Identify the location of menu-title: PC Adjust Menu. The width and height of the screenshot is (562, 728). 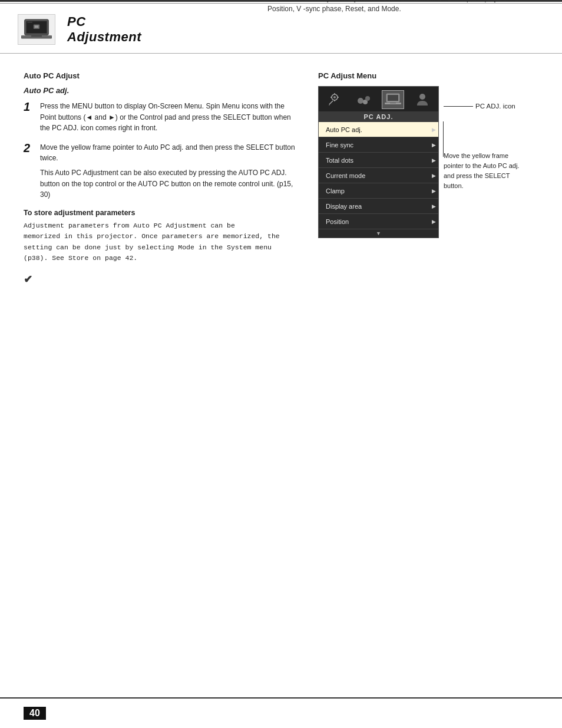
(427, 75).